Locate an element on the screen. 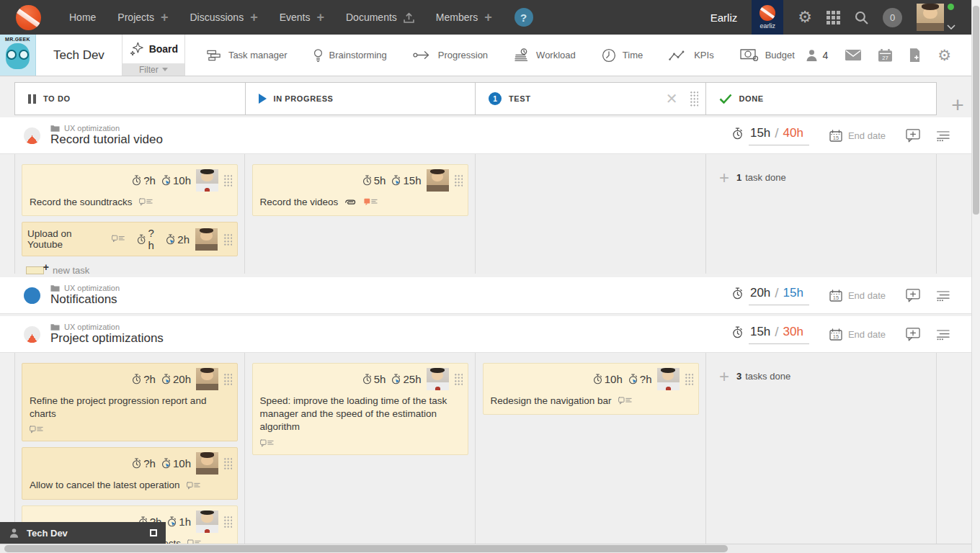 This screenshot has width=980, height=553. lane-hours: 15h / 40h is located at coordinates (770, 135).